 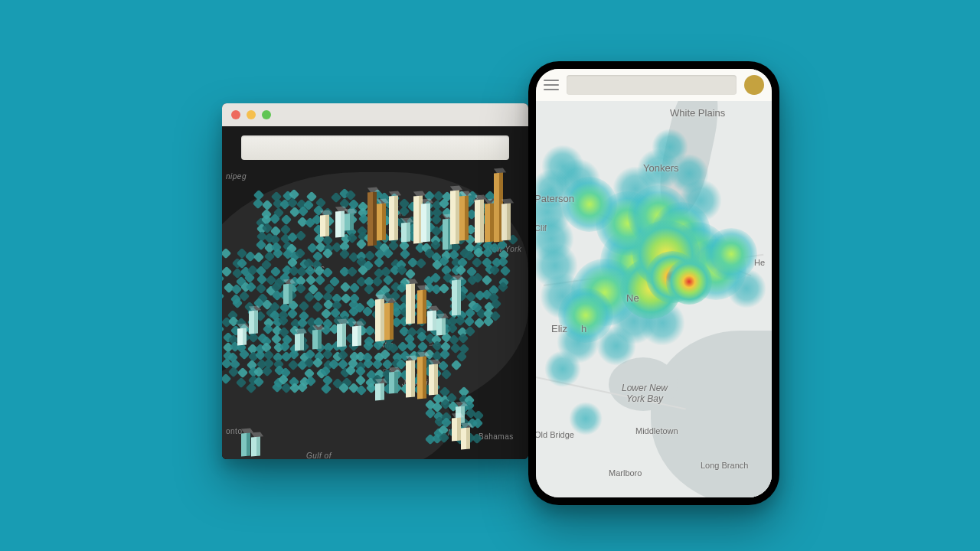 What do you see at coordinates (654, 85) in the screenshot?
I see `phone-appbar` at bounding box center [654, 85].